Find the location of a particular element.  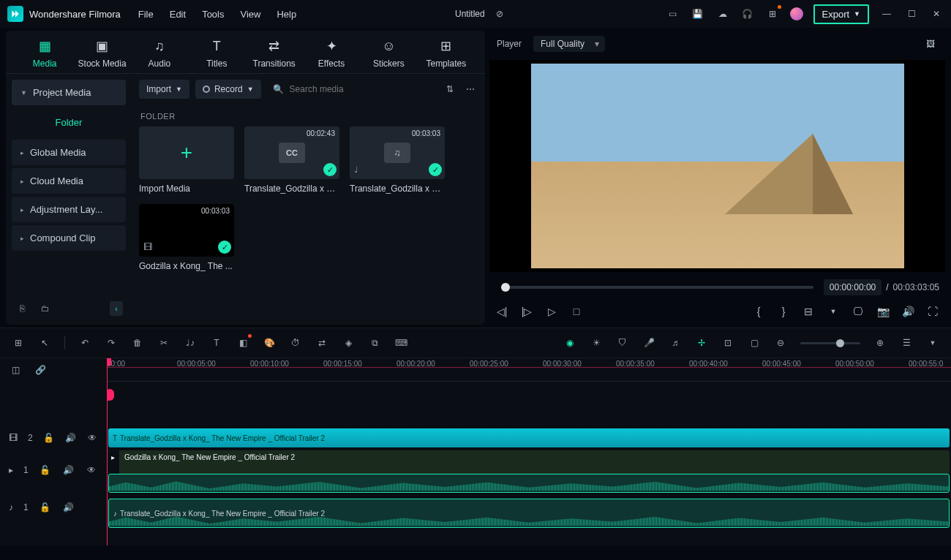

menu-tools: Tools is located at coordinates (213, 15).